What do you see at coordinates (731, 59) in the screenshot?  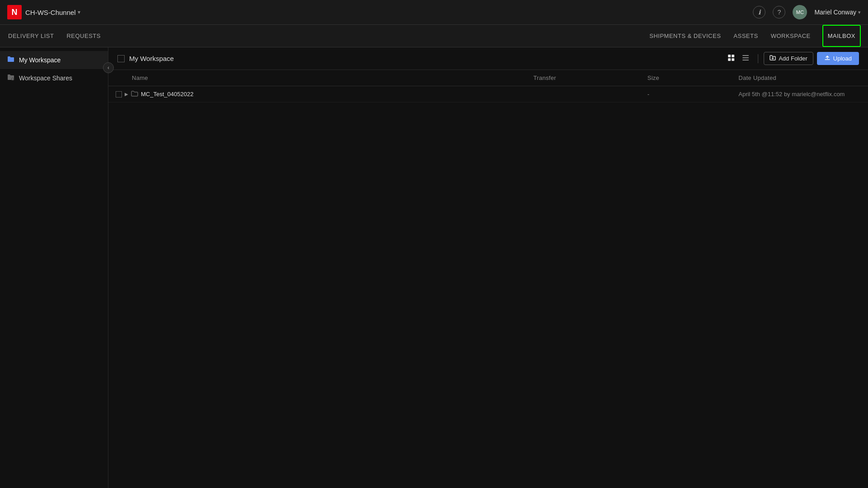 I see `grid-view-icon` at bounding box center [731, 59].